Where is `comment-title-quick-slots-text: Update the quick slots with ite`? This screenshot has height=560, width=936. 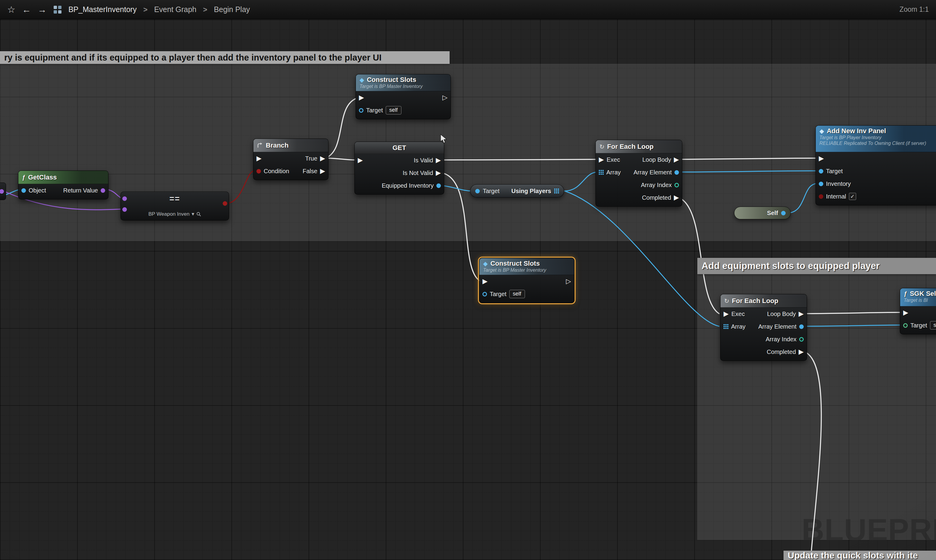 comment-title-quick-slots-text: Update the quick slots with ite is located at coordinates (853, 555).